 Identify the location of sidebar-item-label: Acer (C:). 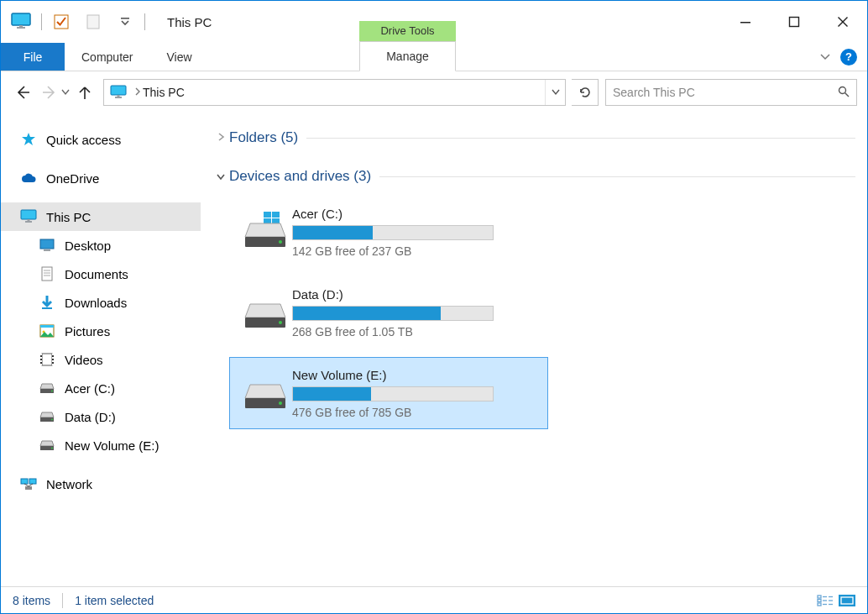
(90, 388).